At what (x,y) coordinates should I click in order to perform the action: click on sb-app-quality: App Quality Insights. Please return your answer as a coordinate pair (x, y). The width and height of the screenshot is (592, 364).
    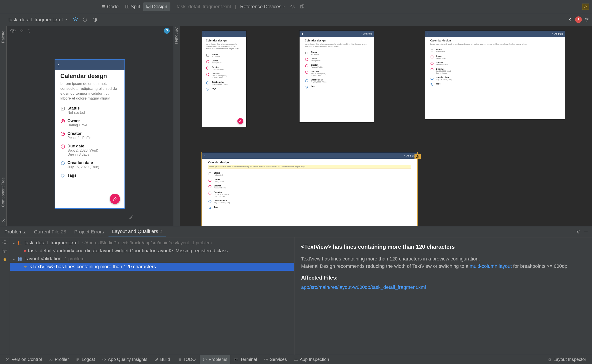
    Looking at the image, I should click on (125, 359).